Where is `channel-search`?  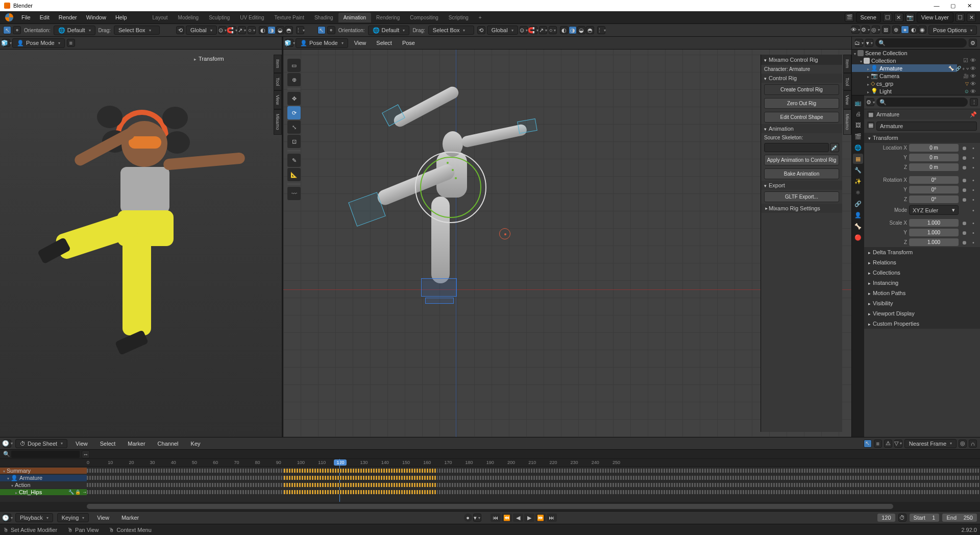 channel-search is located at coordinates (45, 454).